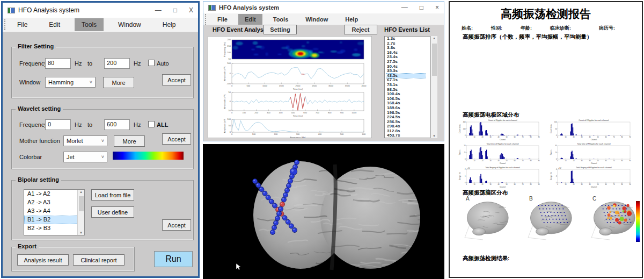  What do you see at coordinates (58, 125) in the screenshot?
I see `wavelet-freq-from-input: 0` at bounding box center [58, 125].